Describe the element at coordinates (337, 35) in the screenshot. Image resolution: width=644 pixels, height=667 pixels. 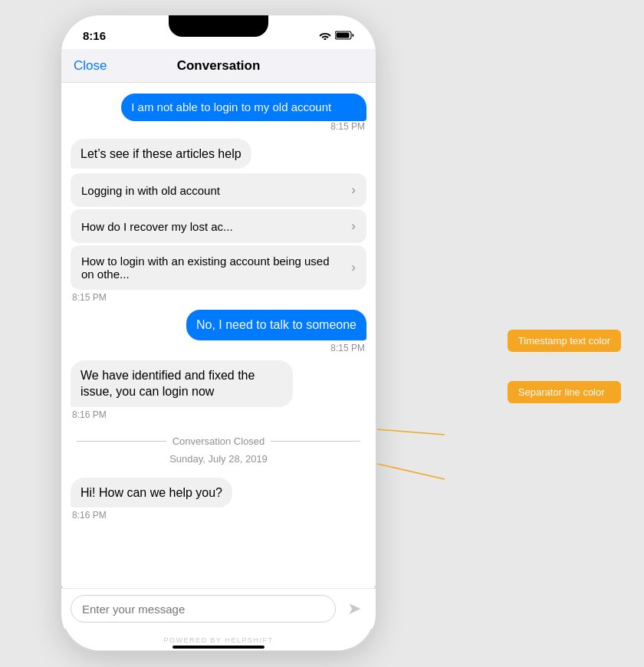
I see `status-icons` at that location.